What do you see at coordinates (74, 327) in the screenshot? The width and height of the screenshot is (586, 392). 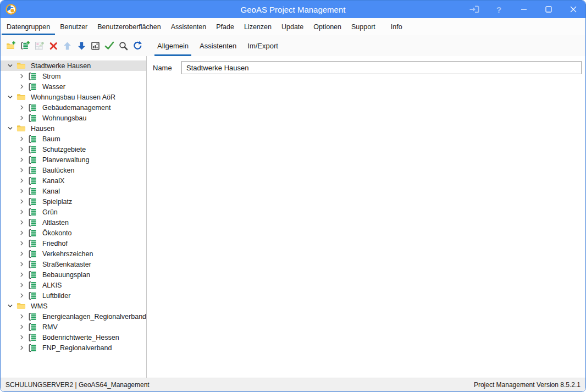 I see `tree-item-rmv: RMV` at bounding box center [74, 327].